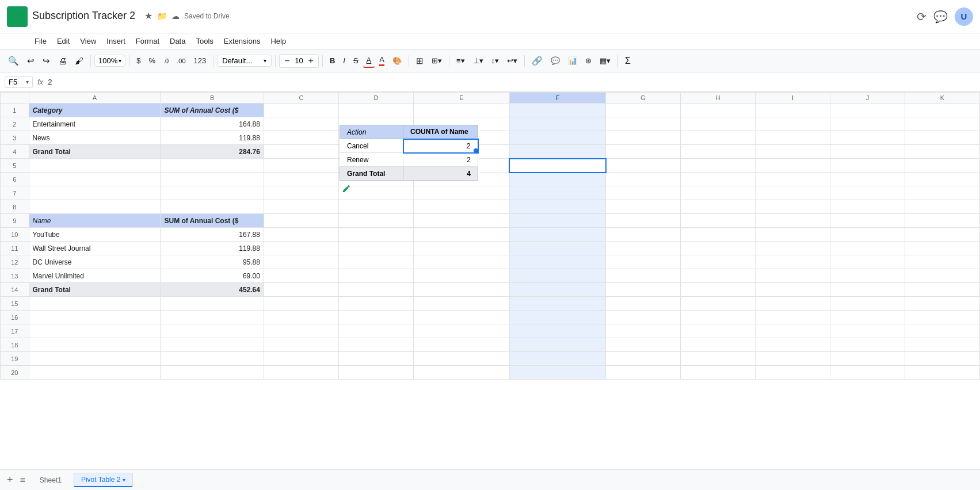 The image size is (980, 490). I want to click on rotate-button: ↕▾, so click(495, 61).